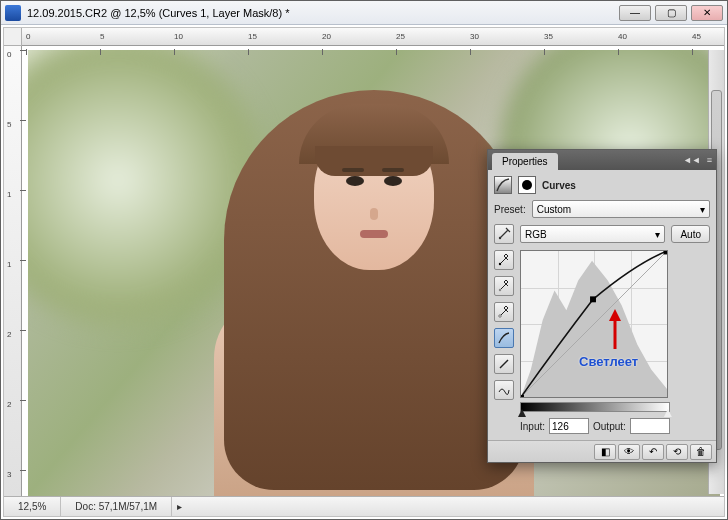  What do you see at coordinates (554, 210) in the screenshot?
I see `preset-value: Custom` at bounding box center [554, 210].